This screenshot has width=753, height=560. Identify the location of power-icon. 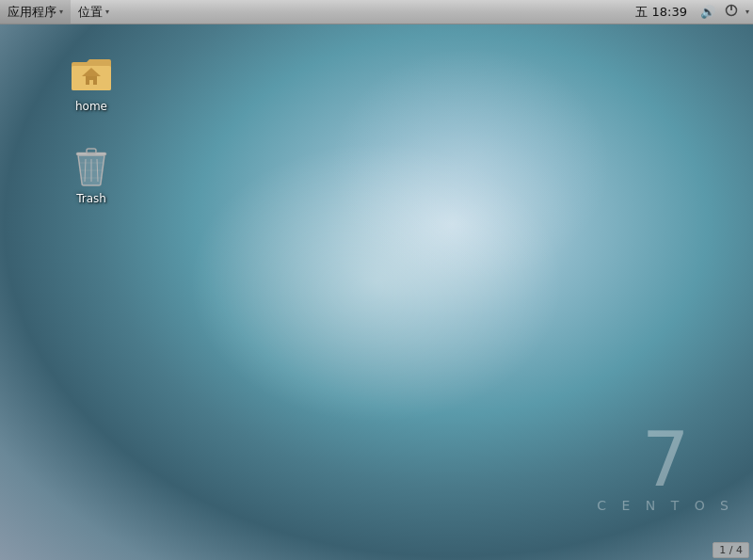
(731, 11).